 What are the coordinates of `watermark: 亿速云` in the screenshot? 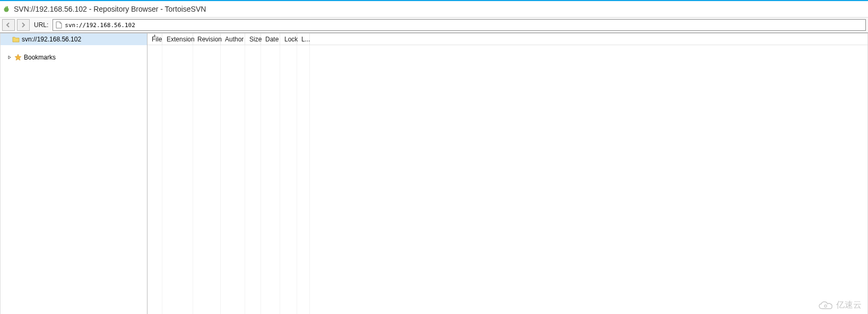 It's located at (840, 305).